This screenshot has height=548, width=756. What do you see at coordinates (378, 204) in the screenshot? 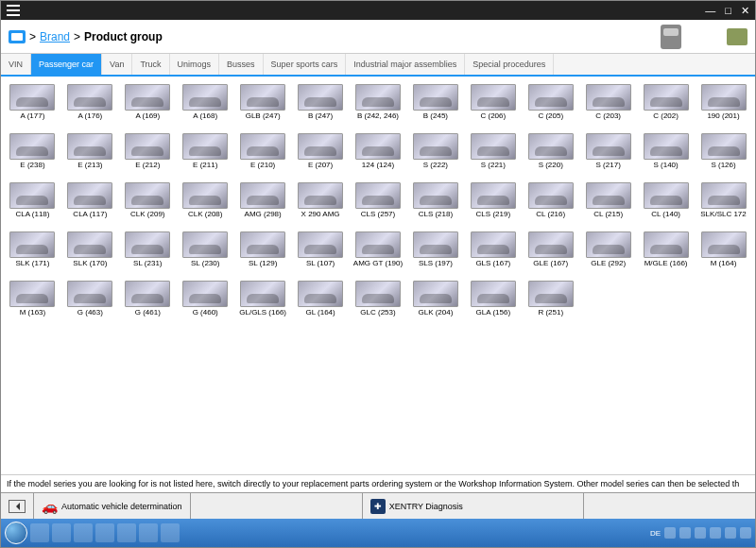
I see `model-cell: CLS (257)` at bounding box center [378, 204].